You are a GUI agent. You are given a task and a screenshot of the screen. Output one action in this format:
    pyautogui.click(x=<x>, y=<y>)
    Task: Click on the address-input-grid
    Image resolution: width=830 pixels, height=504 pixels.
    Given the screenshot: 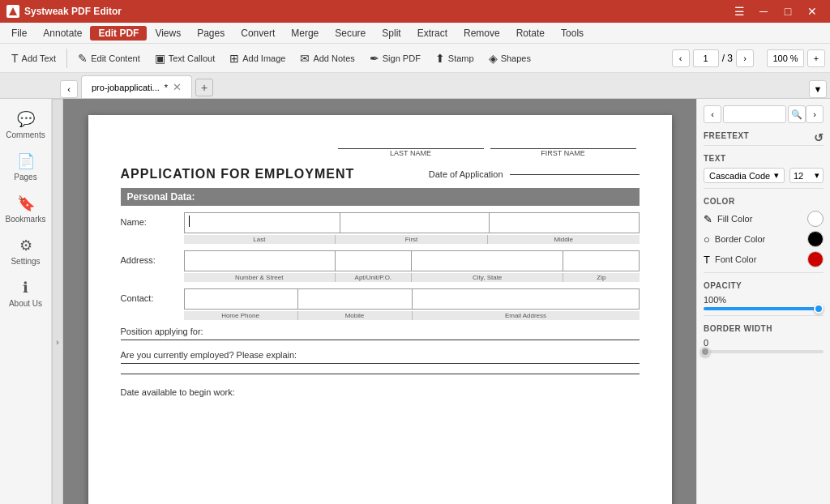 What is the action you would take?
    pyautogui.click(x=412, y=261)
    